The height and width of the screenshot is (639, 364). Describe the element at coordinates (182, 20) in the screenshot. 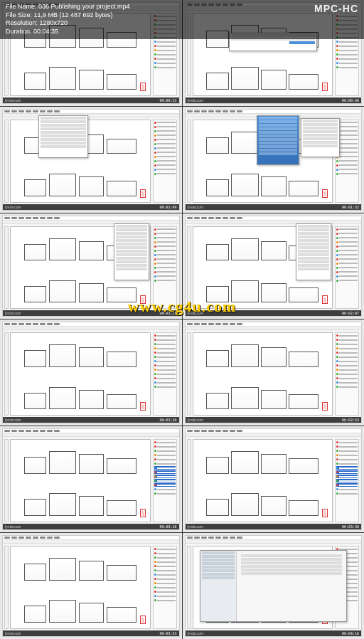

I see `media-info-header: File Name: 036 Publishing your project.m…` at that location.